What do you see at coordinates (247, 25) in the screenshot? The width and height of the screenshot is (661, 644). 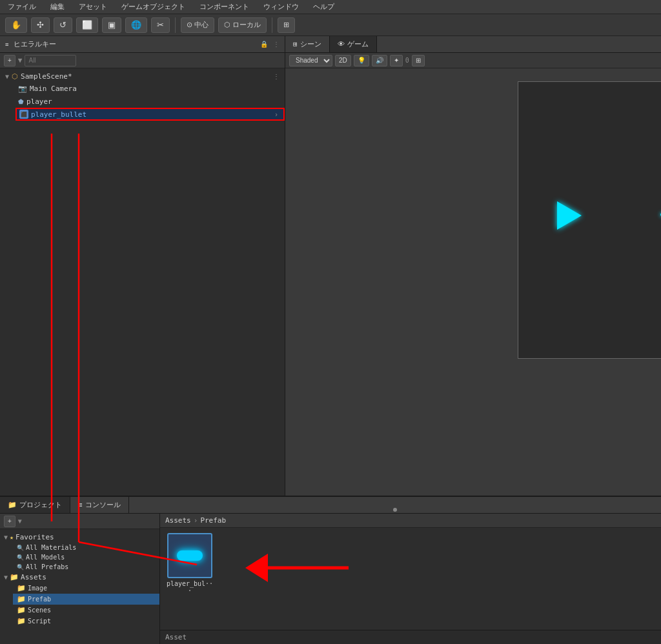 I see `local-label: ローカル` at bounding box center [247, 25].